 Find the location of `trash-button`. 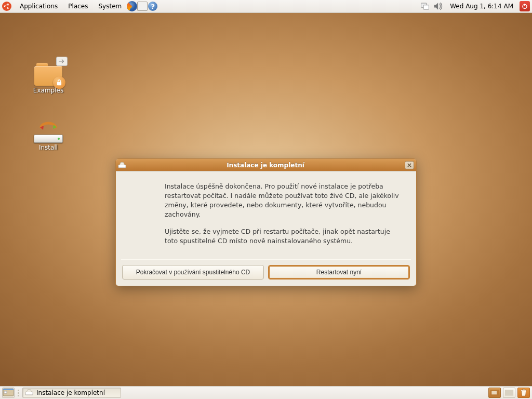

trash-button is located at coordinates (524, 393).